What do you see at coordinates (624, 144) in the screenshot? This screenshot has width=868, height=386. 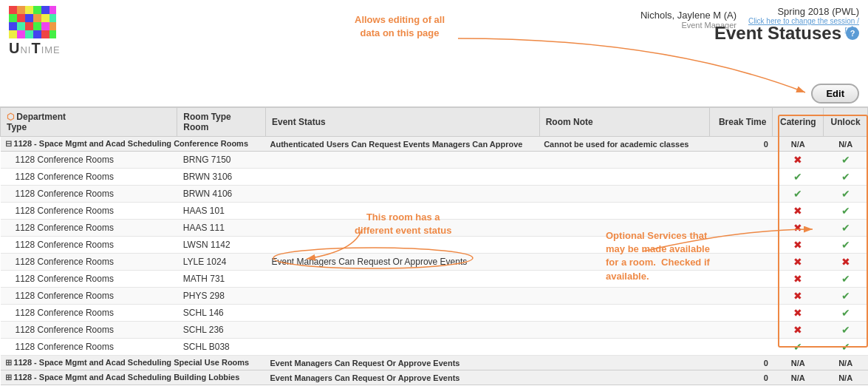 I see `group-note-cell: Cannot be used for academic classes` at bounding box center [624, 144].